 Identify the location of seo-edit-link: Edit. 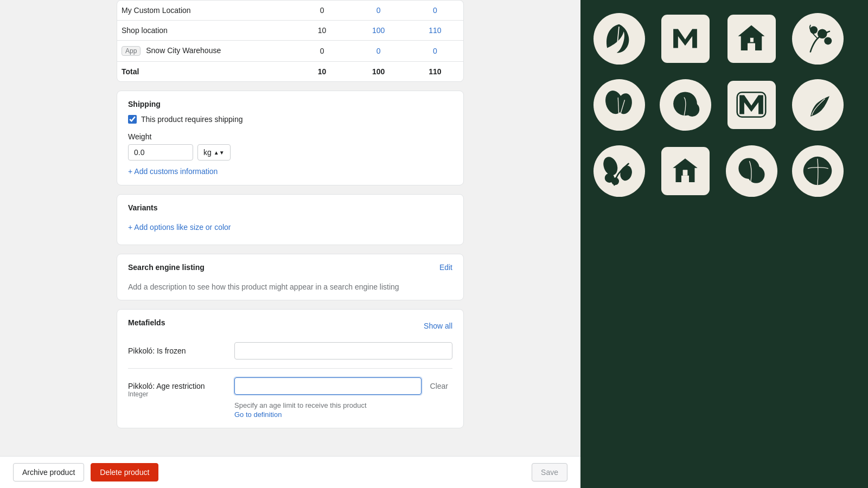
(446, 267).